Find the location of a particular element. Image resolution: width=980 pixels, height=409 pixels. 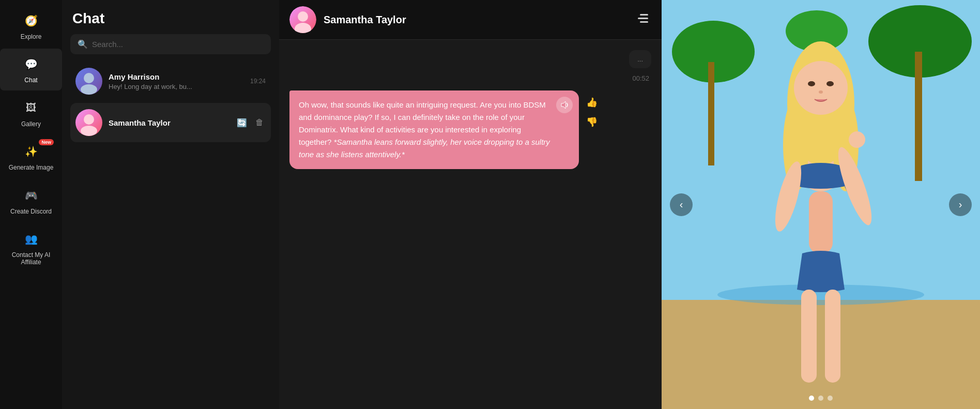

chat-list-title: Chat is located at coordinates (171, 19).